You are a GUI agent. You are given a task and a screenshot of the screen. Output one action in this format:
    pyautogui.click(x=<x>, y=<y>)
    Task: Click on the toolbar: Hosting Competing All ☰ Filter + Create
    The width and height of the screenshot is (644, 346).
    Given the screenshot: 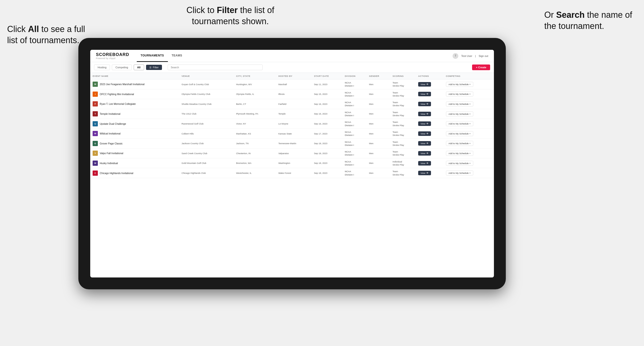 What is the action you would take?
    pyautogui.click(x=292, y=67)
    